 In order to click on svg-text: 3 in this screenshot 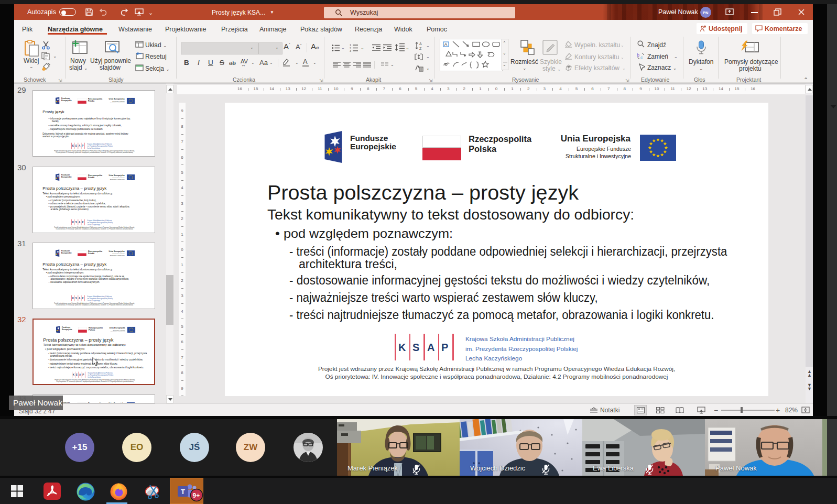, I will do `click(350, 50)`.